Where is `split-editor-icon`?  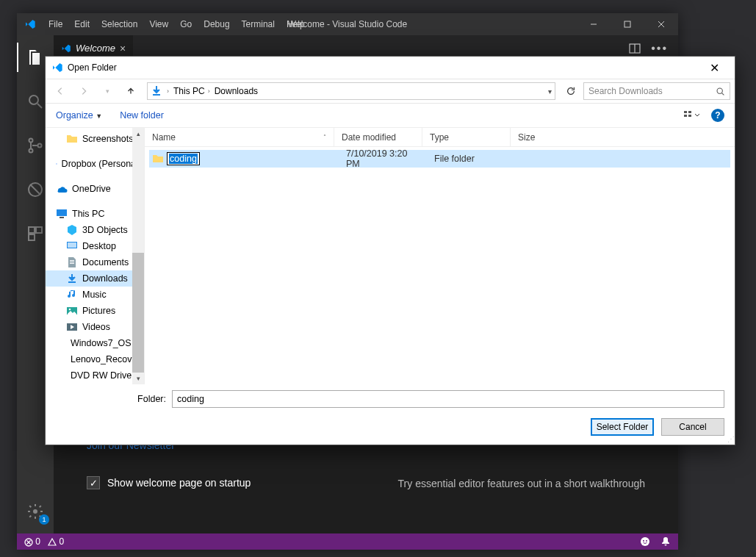 split-editor-icon is located at coordinates (635, 48).